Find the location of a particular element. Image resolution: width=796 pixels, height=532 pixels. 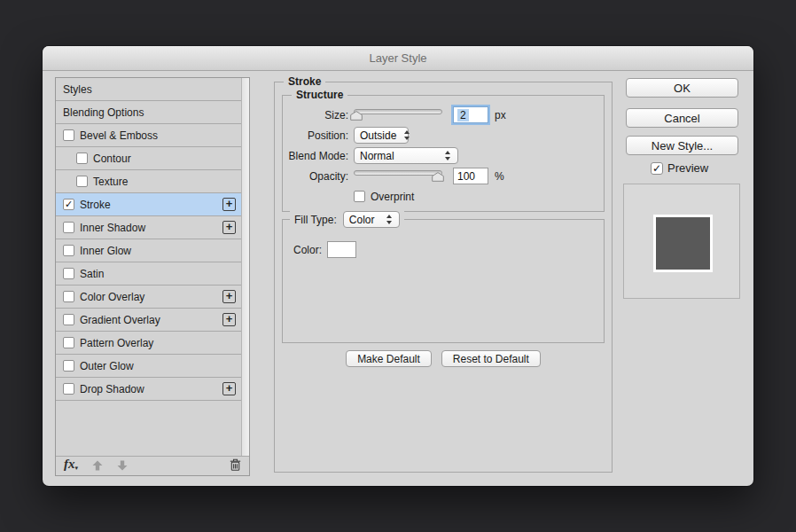

sidebar-item-label: Outer Glow is located at coordinates (106, 366).